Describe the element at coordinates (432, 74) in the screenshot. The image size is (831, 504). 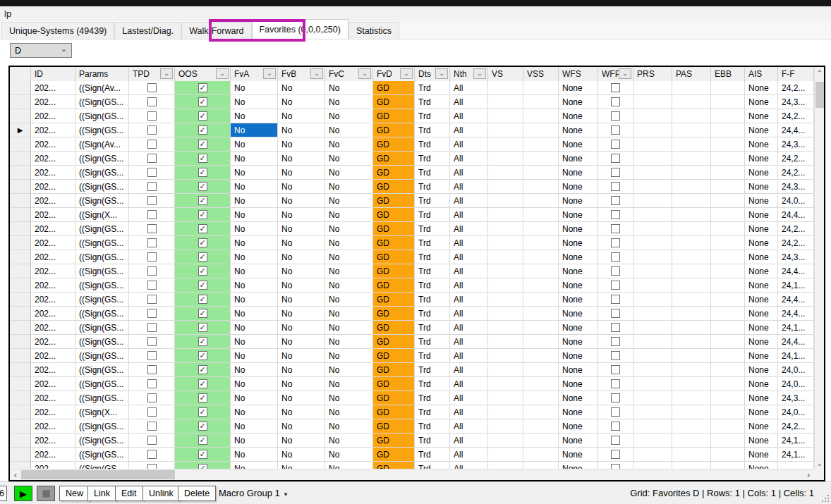
I see `column-header-dts: Dts⌄` at that location.